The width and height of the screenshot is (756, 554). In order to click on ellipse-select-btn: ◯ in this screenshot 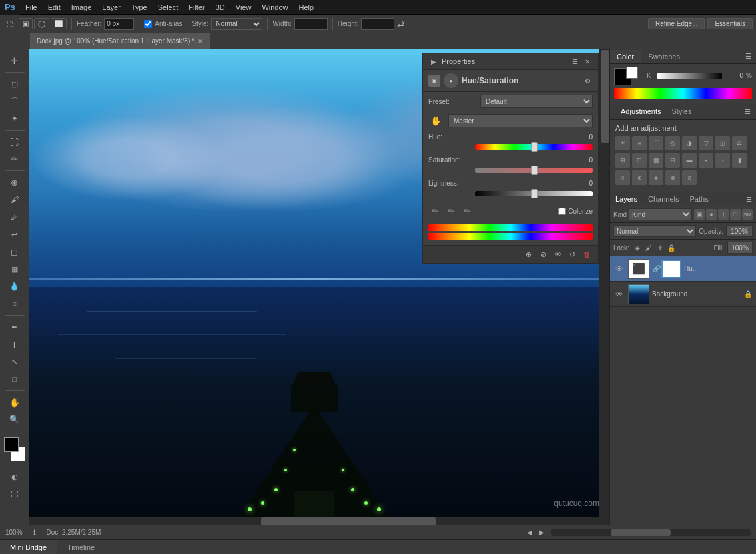, I will do `click(41, 24)`.